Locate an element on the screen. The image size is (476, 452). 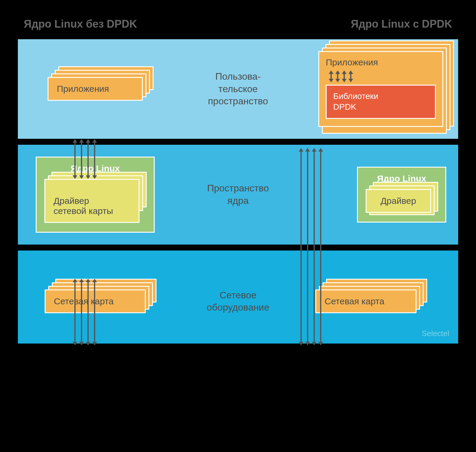
title-right: Ядро Linux с DPDK is located at coordinates (402, 24).